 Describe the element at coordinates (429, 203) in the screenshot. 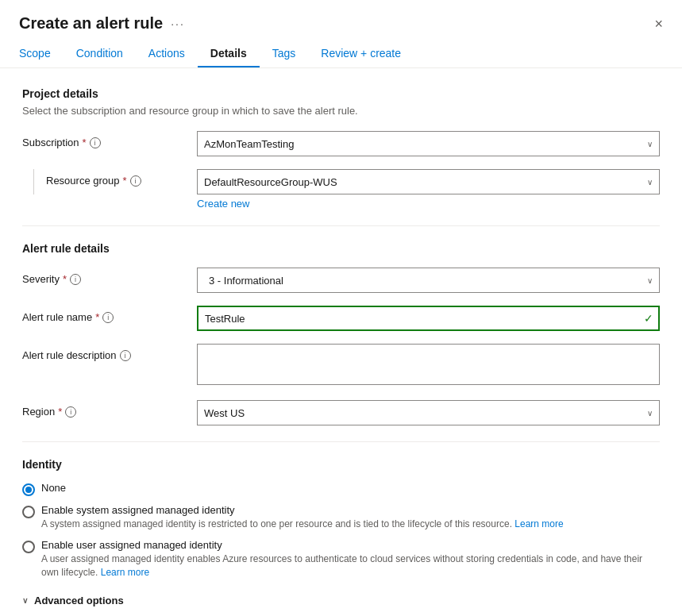

I see `create-new-link: Create new` at that location.